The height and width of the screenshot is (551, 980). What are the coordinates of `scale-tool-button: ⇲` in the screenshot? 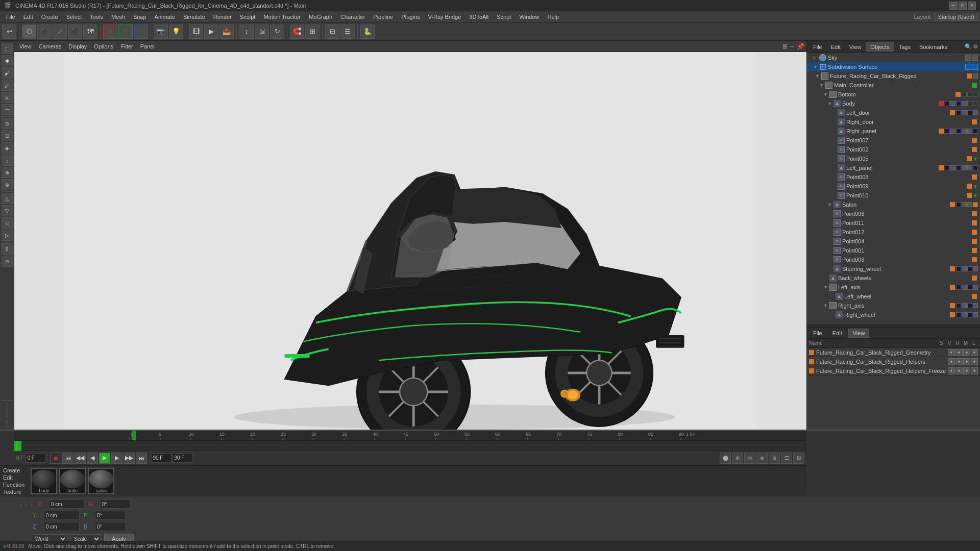 It's located at (262, 32).